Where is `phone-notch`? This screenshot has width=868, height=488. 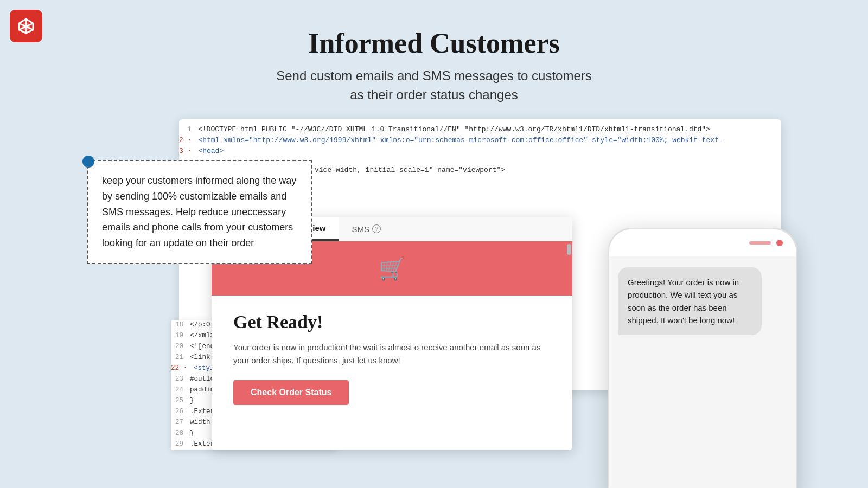 phone-notch is located at coordinates (760, 243).